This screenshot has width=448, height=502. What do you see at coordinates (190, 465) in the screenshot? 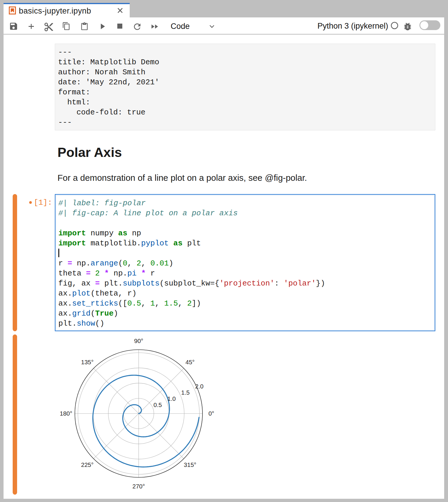
I see `svg-text: 315°` at bounding box center [190, 465].